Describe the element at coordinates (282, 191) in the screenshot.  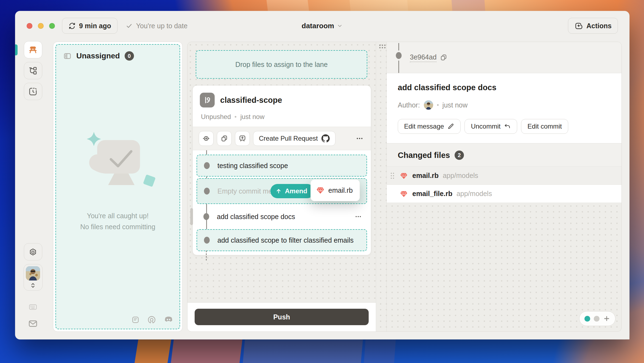
I see `commit-row-amend-target: Empty commit message Amend` at that location.